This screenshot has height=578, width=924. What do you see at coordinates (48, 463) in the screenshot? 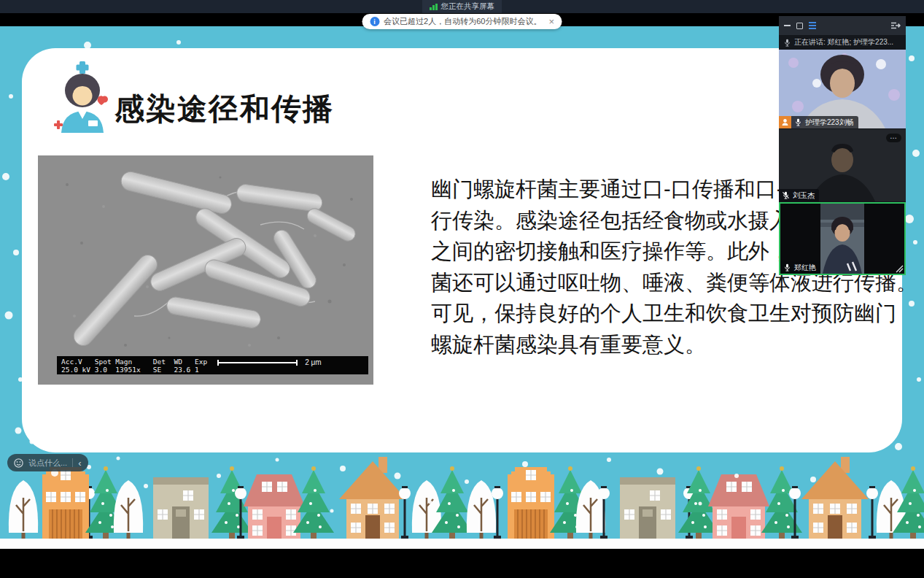
I see `chat-input-placeholder: 说点什么...` at bounding box center [48, 463].